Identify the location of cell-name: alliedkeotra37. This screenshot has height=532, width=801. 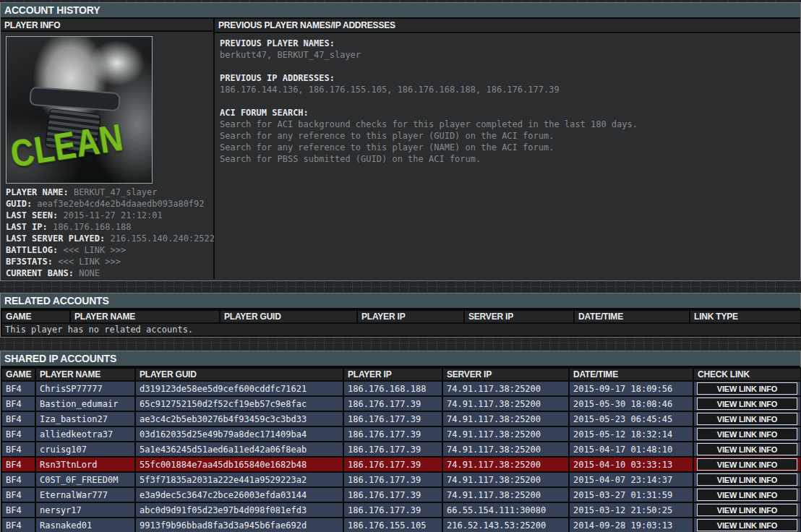
(85, 434).